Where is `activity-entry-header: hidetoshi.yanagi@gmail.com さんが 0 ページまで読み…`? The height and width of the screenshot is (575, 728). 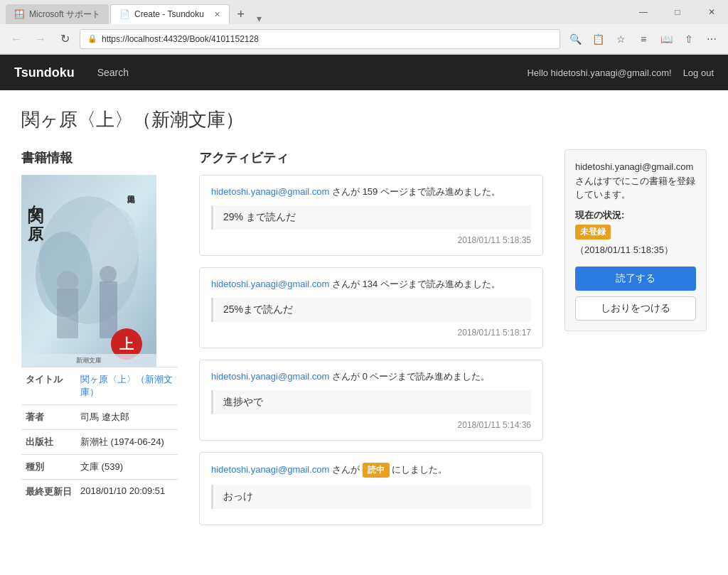 activity-entry-header: hidetoshi.yanagi@gmail.com さんが 0 ページまで読み… is located at coordinates (371, 377).